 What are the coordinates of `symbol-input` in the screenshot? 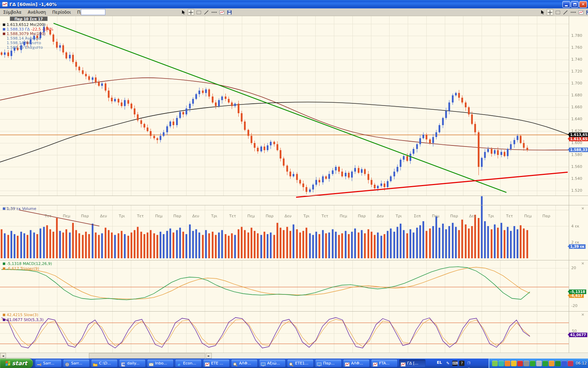 It's located at (93, 12).